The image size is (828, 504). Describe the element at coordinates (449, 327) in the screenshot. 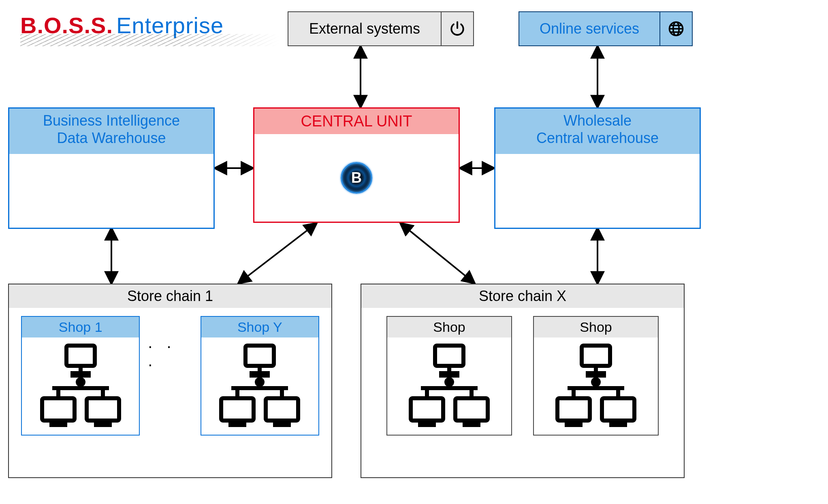

I see `shop-a-label: Shop` at that location.